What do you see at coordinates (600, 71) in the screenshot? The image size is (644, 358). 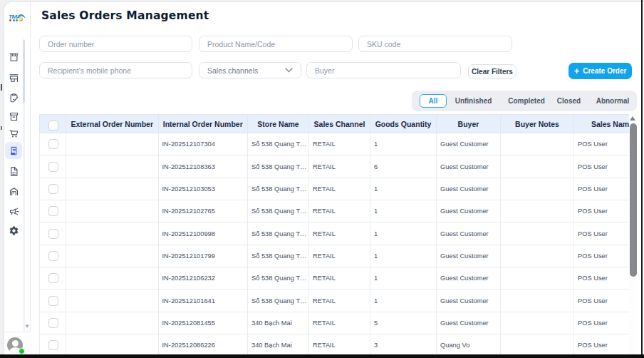 I see `create-order-button: + Create Order` at bounding box center [600, 71].